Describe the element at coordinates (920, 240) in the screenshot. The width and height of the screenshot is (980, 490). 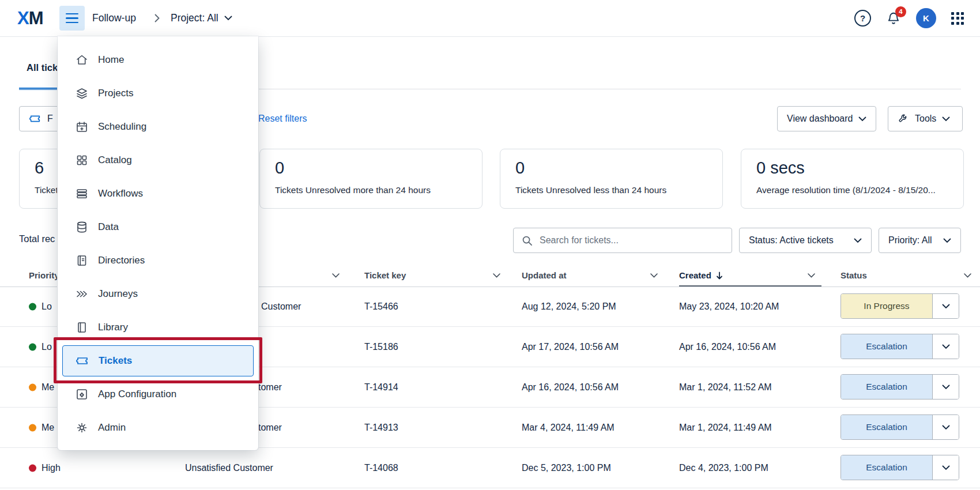
I see `priority-filter-dropdown: Priority: All` at that location.